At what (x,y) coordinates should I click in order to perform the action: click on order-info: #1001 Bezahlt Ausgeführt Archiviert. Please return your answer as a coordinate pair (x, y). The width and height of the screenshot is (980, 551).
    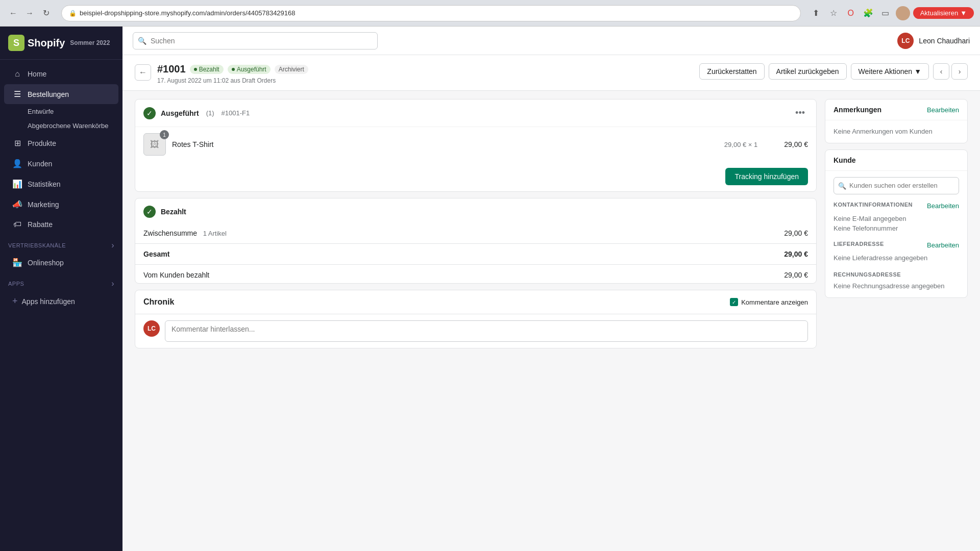
    Looking at the image, I should click on (233, 73).